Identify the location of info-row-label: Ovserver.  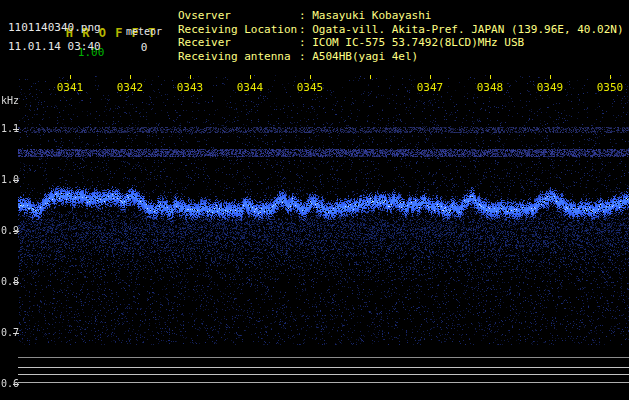
(238, 16).